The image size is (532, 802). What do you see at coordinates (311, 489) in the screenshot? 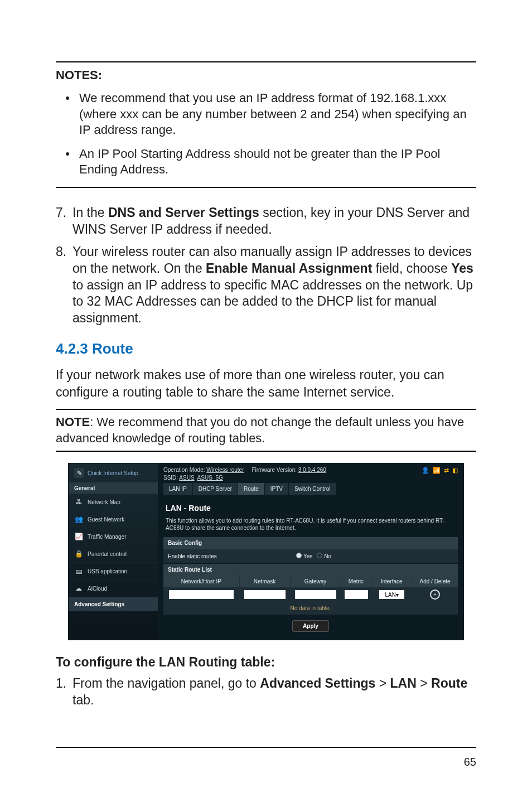
I see `tab-bar: LAN IP DHCP Server Route IPTV Switch Con…` at bounding box center [311, 489].